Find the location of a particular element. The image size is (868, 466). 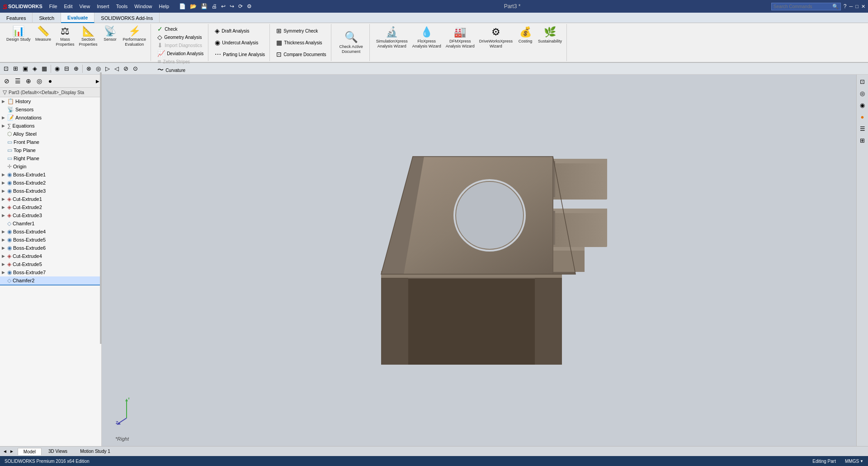

tag-btn: ◎ is located at coordinates (39, 81).